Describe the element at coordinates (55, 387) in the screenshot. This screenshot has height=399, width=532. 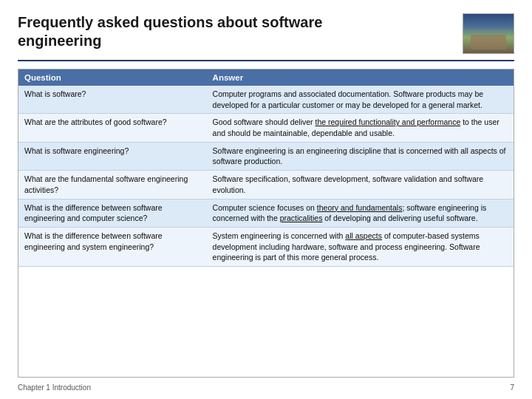
I see `chapter-label: Chapter 1 Introduction` at that location.